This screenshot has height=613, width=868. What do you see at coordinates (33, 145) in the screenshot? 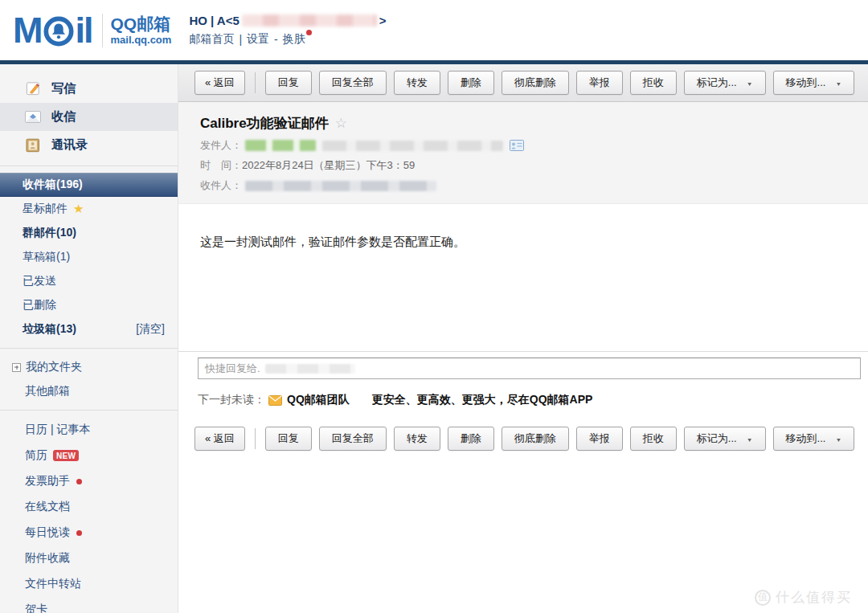
I see `address-book-icon` at bounding box center [33, 145].